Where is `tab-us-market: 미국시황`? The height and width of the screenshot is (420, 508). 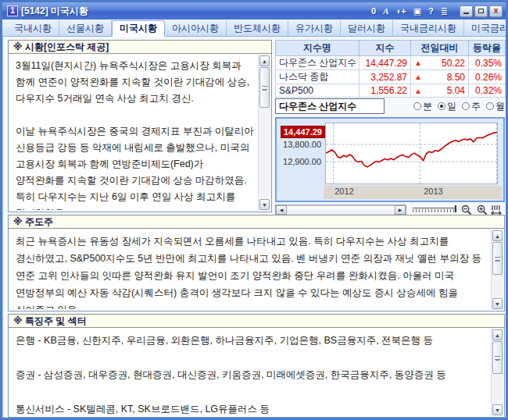 tab-us-market: 미국시황 is located at coordinates (138, 28).